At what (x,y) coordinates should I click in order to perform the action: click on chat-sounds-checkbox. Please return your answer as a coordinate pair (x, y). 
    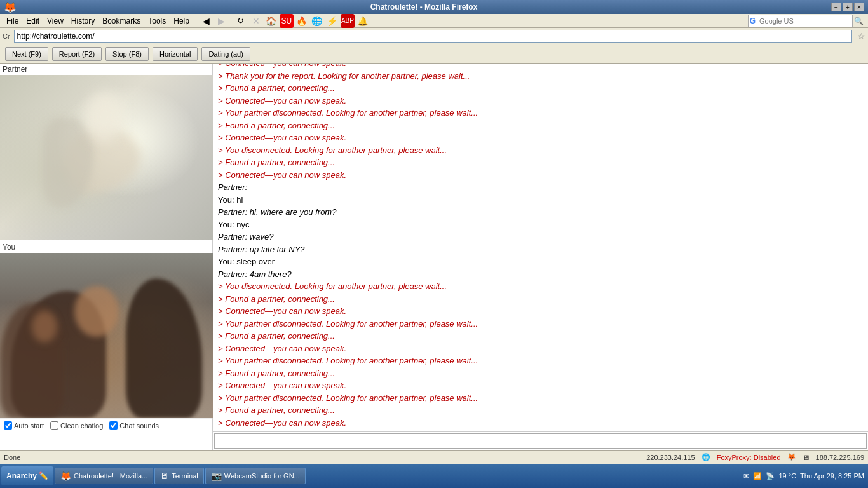
    Looking at the image, I should click on (113, 426).